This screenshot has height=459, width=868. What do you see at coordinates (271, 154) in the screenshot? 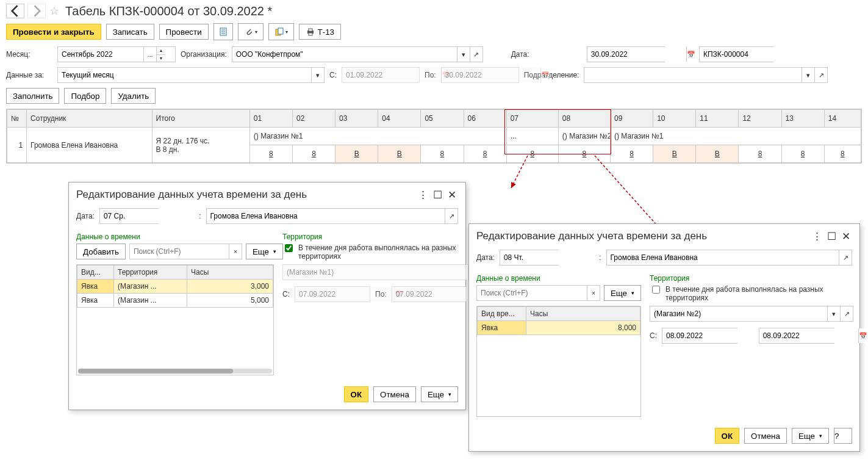
I see `hours-01: 8` at bounding box center [271, 154].